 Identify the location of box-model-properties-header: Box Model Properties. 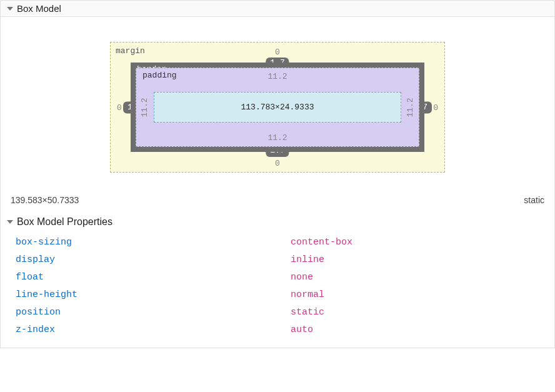
(278, 224).